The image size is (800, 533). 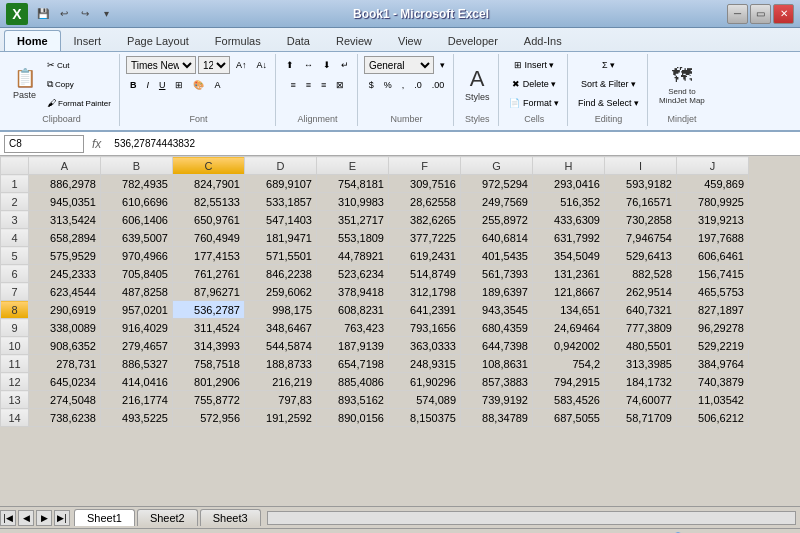 I want to click on delete-cells-btn: ✖ Delete ▾, so click(x=534, y=84).